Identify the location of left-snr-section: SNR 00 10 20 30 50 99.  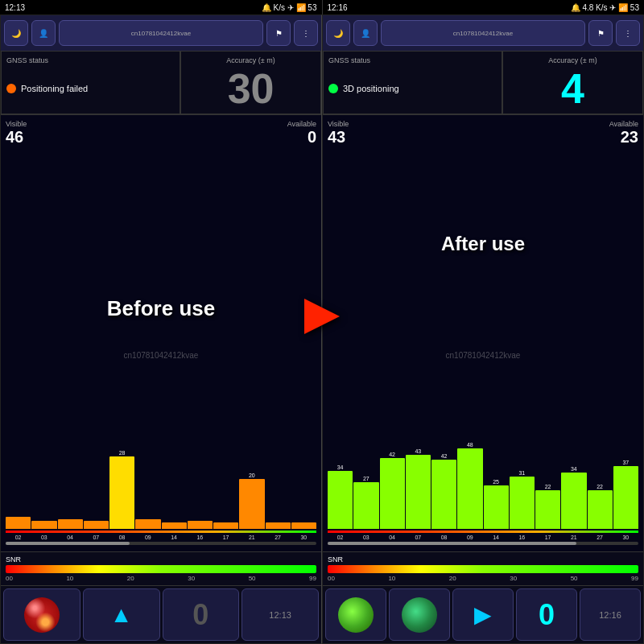
(161, 568).